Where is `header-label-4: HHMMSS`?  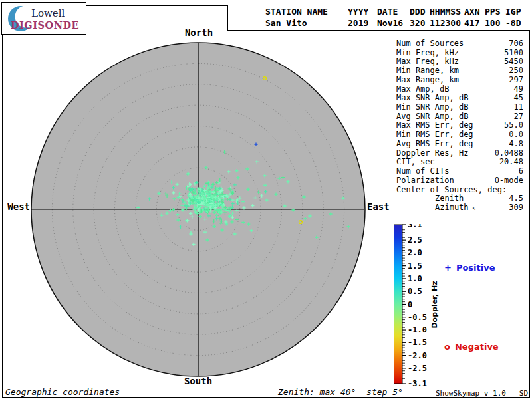 header-label-4: HHMMSS is located at coordinates (447, 12).